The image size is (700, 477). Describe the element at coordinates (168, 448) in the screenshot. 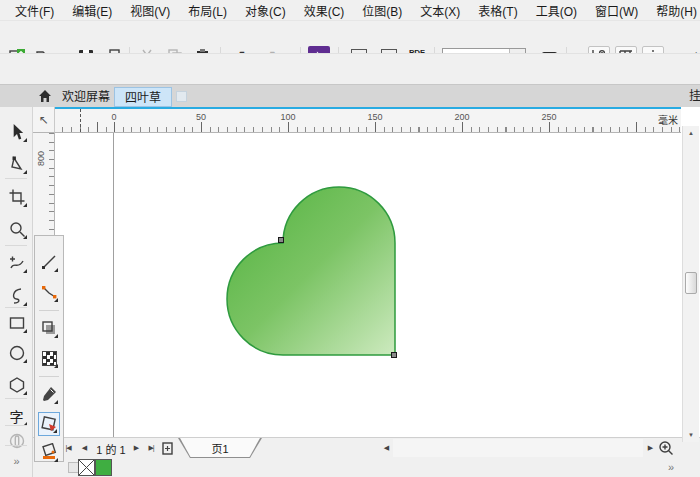

I see `add-page-icon` at that location.